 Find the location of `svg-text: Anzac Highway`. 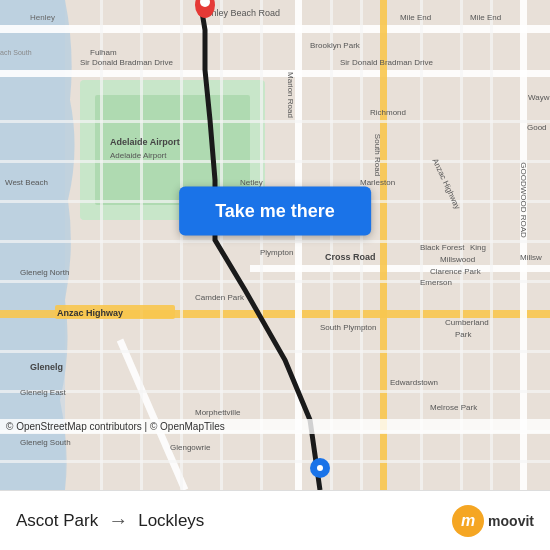

svg-text: Anzac Highway is located at coordinates (90, 313).